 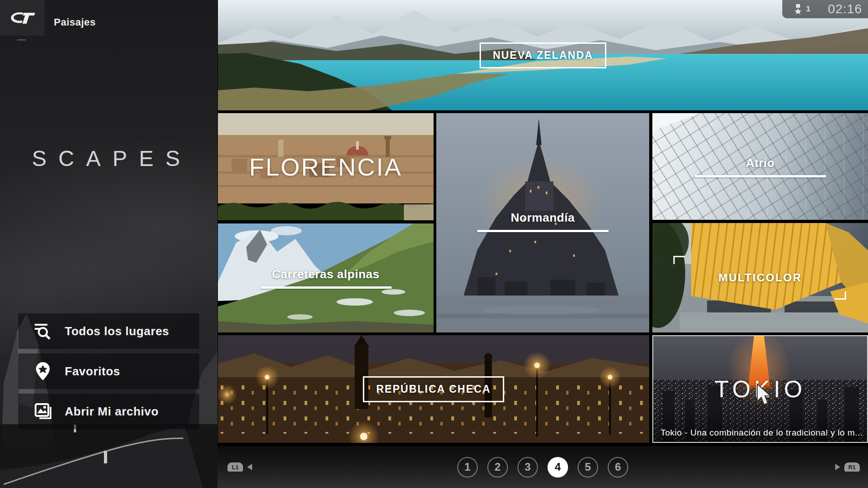 What do you see at coordinates (250, 467) in the screenshot?
I see `prev-triangle-icon` at bounding box center [250, 467].